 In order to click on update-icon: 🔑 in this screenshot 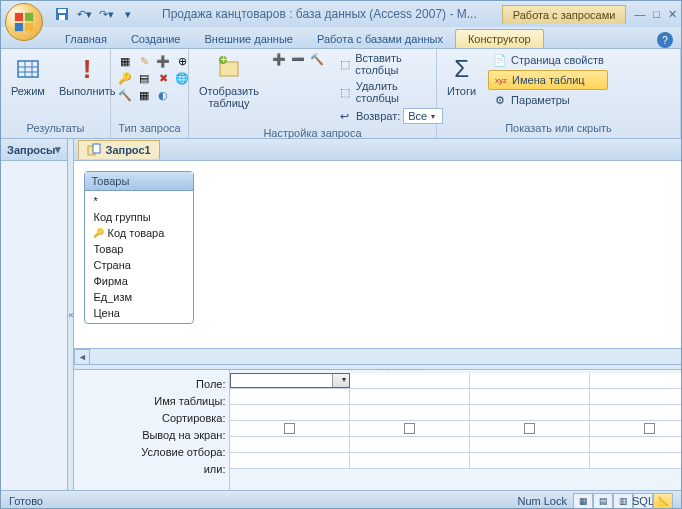, I will do `click(125, 78)`.